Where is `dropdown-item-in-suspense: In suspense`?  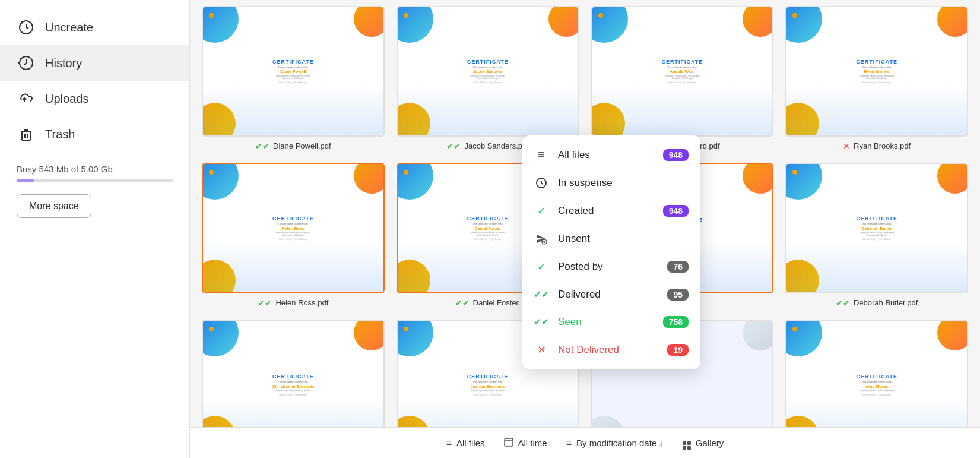
dropdown-item-in-suspense: In suspense is located at coordinates (611, 183).